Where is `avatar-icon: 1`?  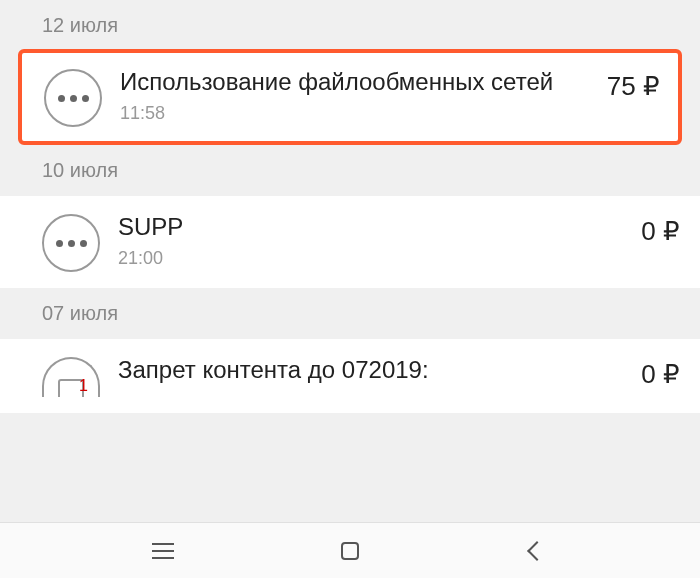 avatar-icon: 1 is located at coordinates (71, 377).